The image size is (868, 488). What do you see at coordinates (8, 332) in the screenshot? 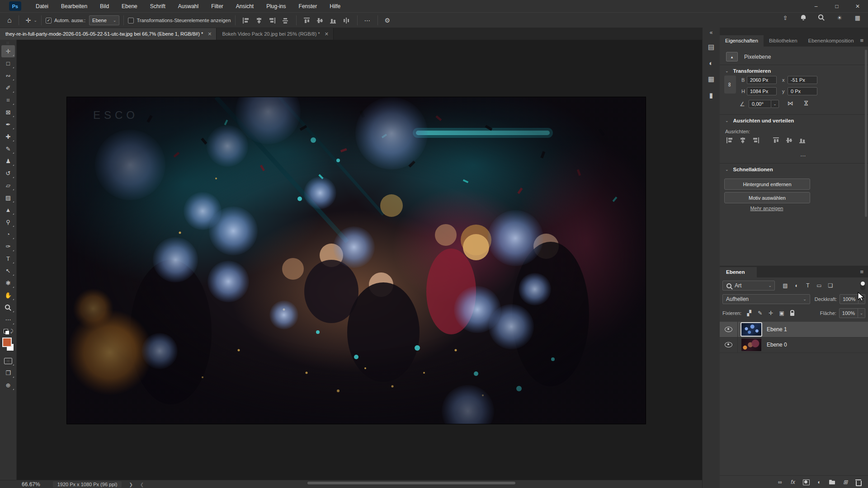
I see `swap-colors-icon: ⤸` at bounding box center [8, 332].